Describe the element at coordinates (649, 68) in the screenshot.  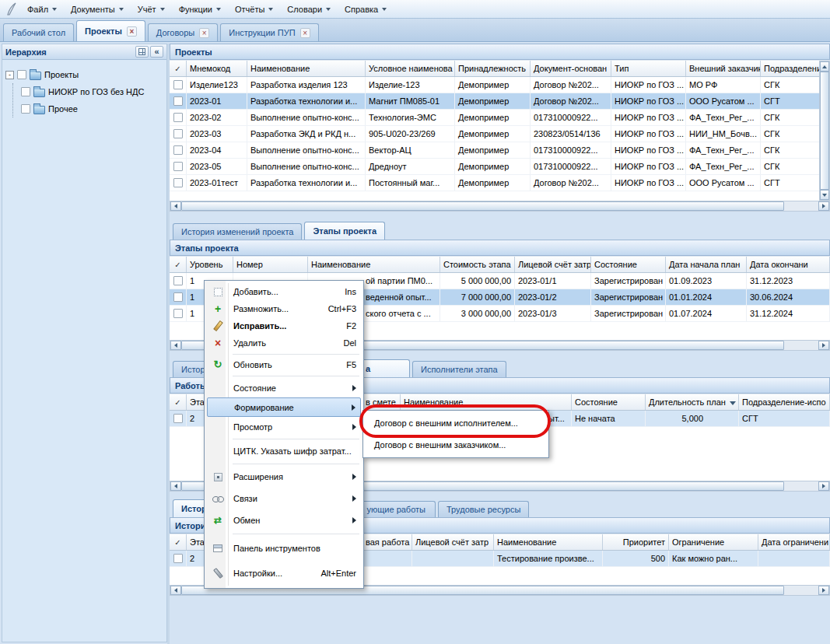
I see `column-header-type: Тип` at that location.